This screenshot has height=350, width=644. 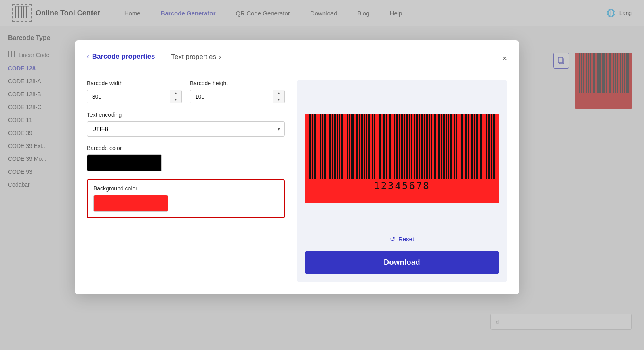 I want to click on height-increment-button: ▲, so click(x=279, y=94).